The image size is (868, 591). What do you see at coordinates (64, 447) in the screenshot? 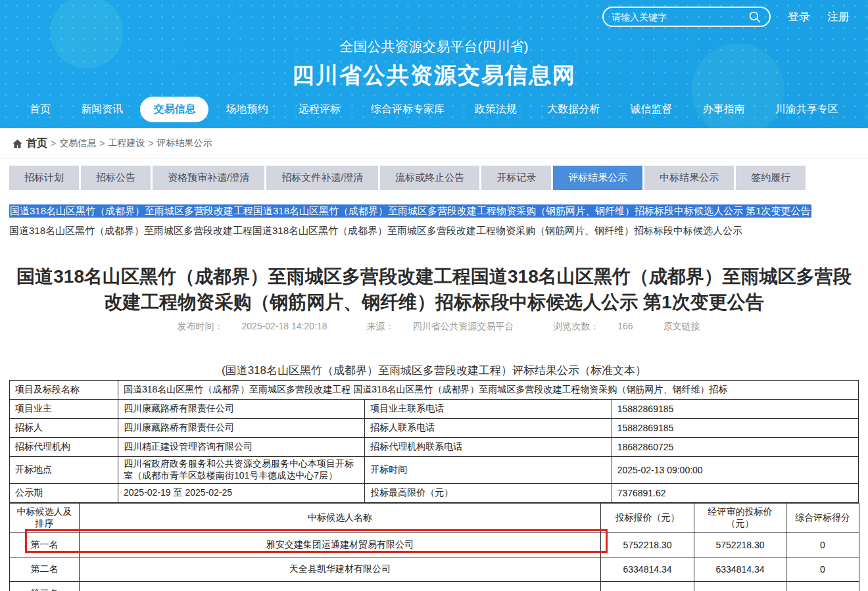
I see `row-label: 招标代理机构` at bounding box center [64, 447].